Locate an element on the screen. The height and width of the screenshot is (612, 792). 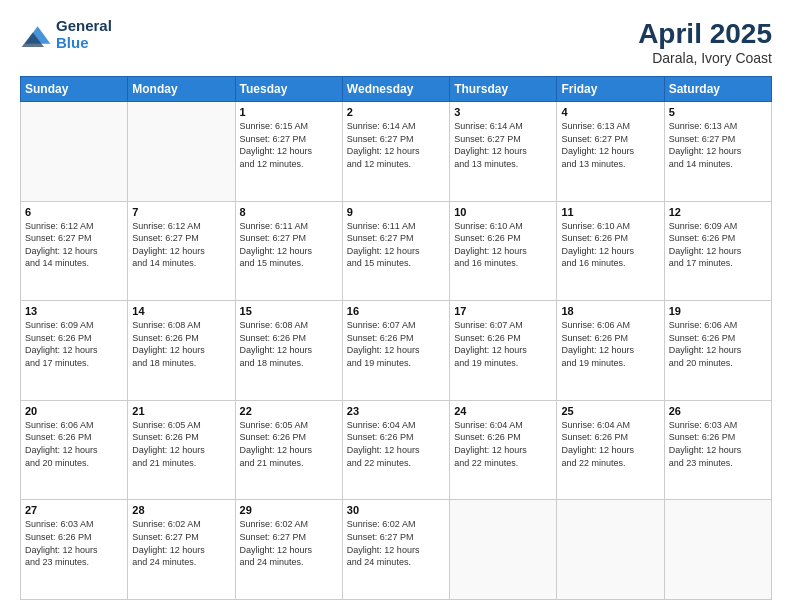
calendar-cell: 29Sunrise: 6:02 AMSunset: 6:27 PMDayligh… is located at coordinates (288, 550).